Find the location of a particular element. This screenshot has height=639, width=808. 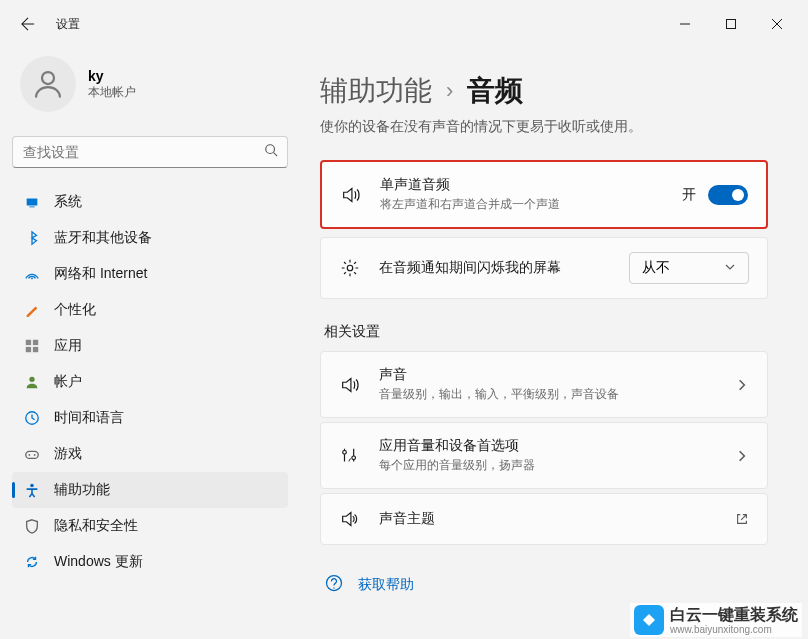

toggle-state-label: 开 is located at coordinates (689, 195).